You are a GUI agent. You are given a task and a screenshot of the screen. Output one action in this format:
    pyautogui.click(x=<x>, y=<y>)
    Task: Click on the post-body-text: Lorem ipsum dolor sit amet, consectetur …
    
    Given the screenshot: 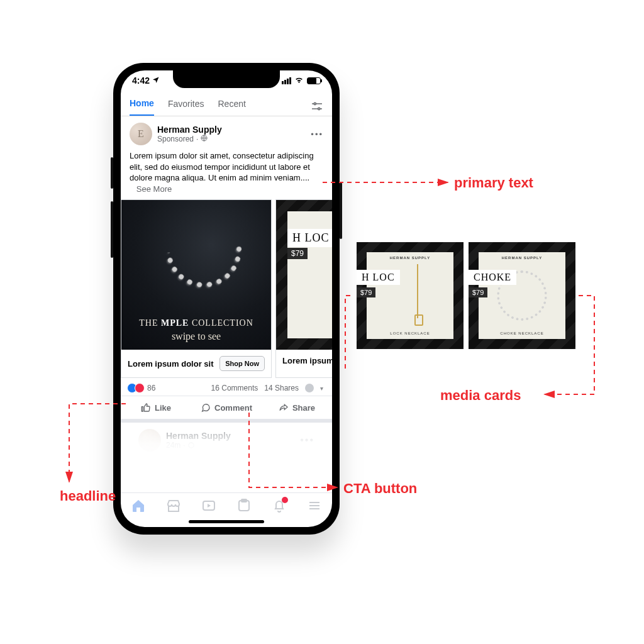 What is the action you would take?
    pyautogui.click(x=221, y=167)
    